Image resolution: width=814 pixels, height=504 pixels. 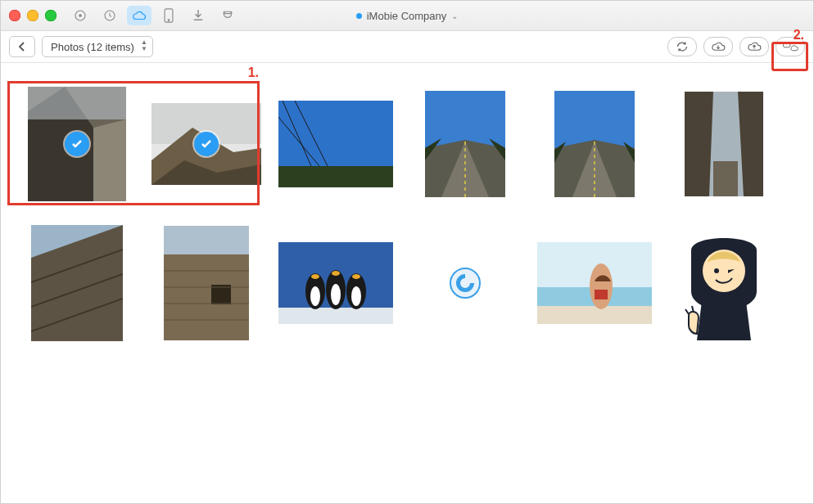 I want to click on cloud-download-button, so click(x=718, y=47).